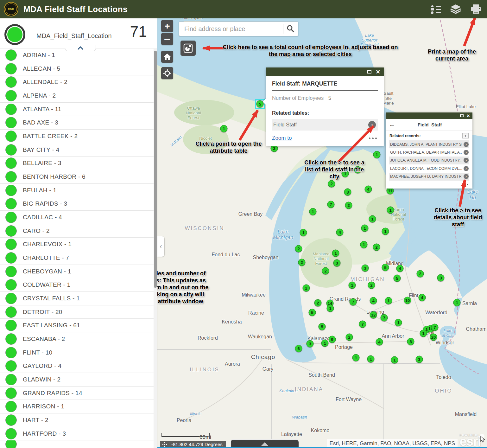 This screenshot has height=448, width=487. What do you see at coordinates (291, 29) in the screenshot?
I see `search-icon` at bounding box center [291, 29].